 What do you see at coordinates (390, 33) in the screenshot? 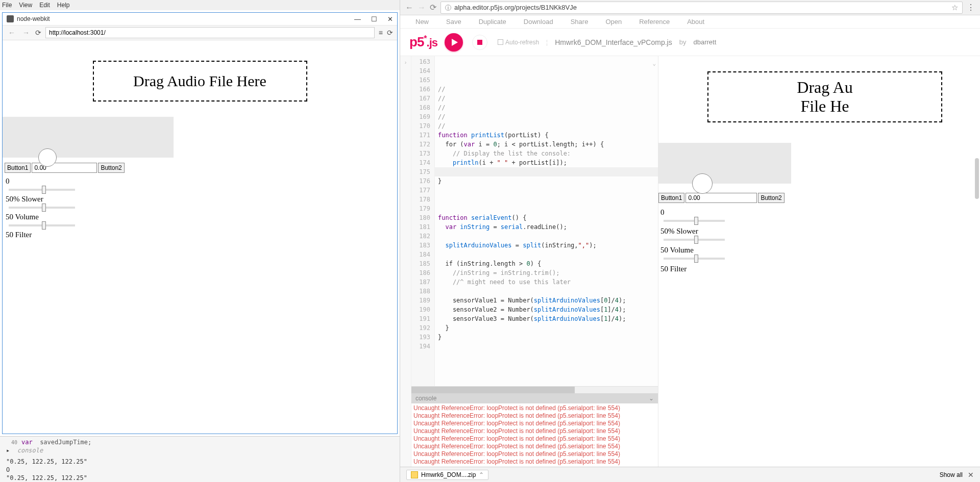
I see `devtools-reload-icon: ⟳` at bounding box center [390, 33].